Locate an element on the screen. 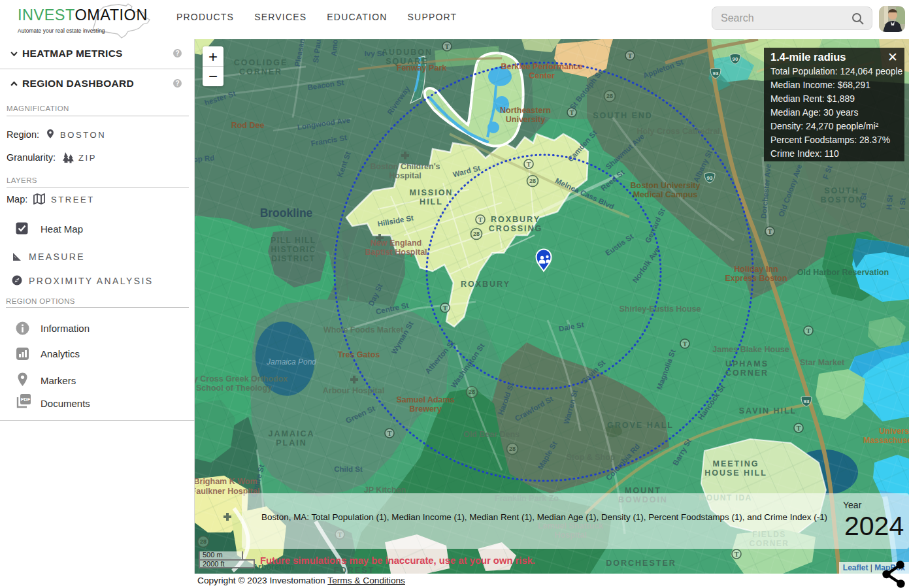  svg-text: Fenway Park is located at coordinates (421, 68).